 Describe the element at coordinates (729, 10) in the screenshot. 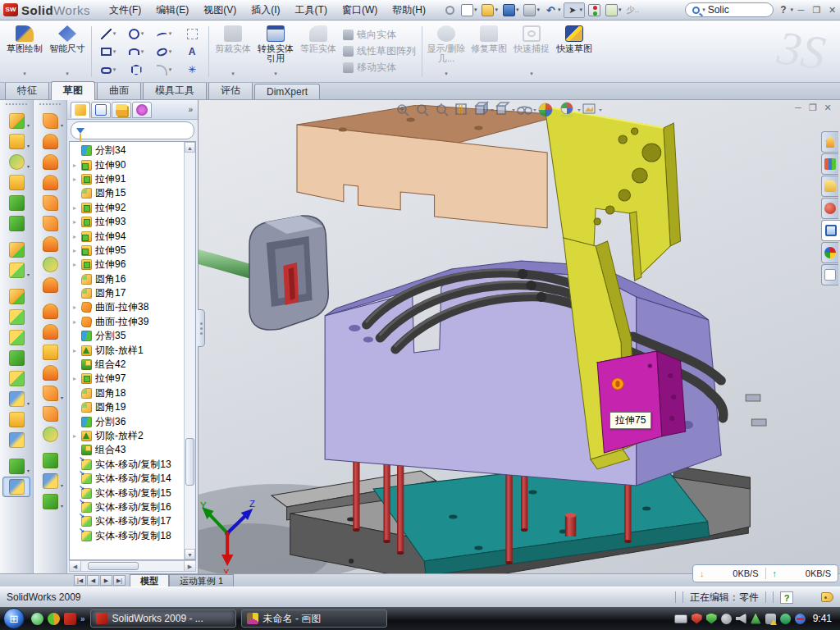

I see `search-input: ▾ Solic` at that location.